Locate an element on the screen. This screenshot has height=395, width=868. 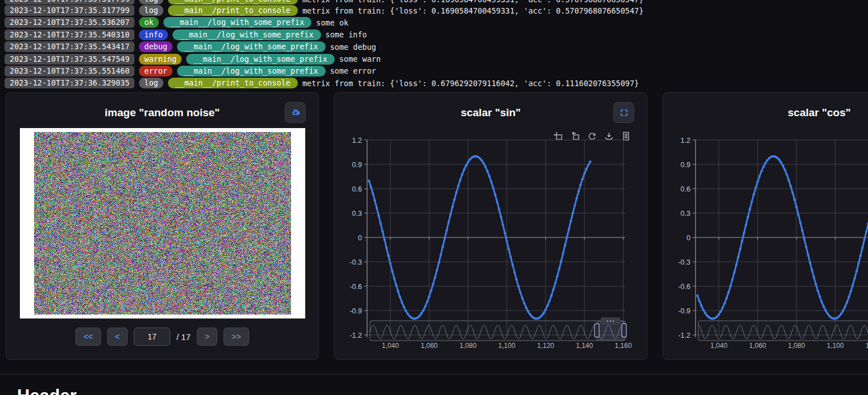
prev-page-button: < is located at coordinates (117, 337).